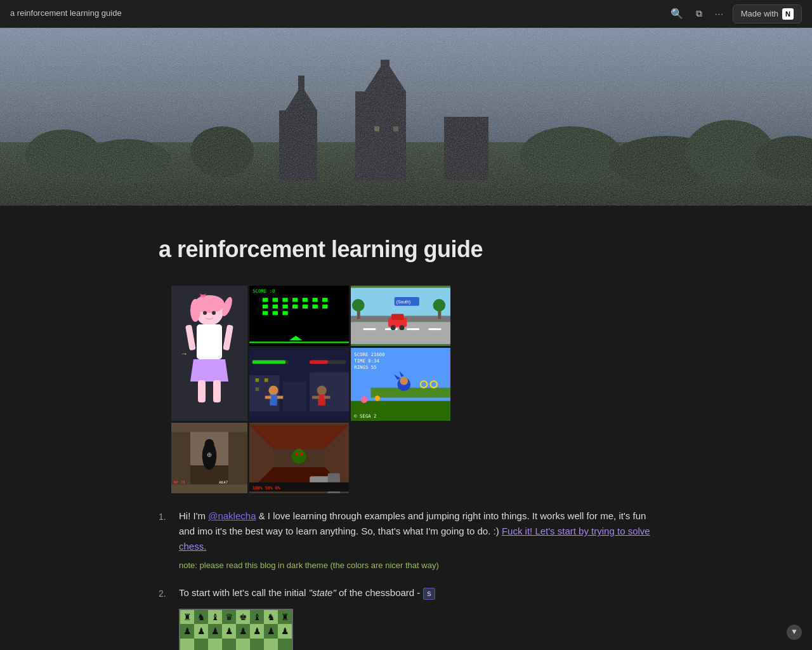  I want to click on anime-char-cell: →, so click(209, 353).